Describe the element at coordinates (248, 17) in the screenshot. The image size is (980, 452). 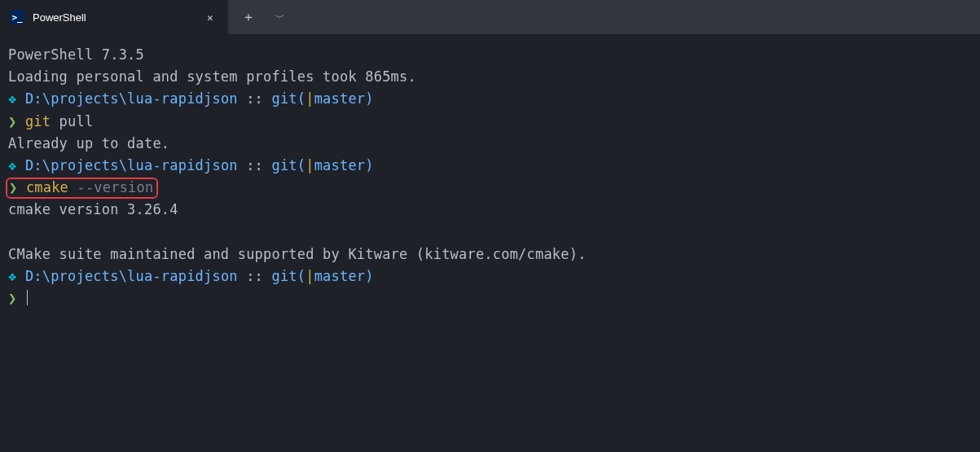
I see `add-tab-button: ＋` at that location.